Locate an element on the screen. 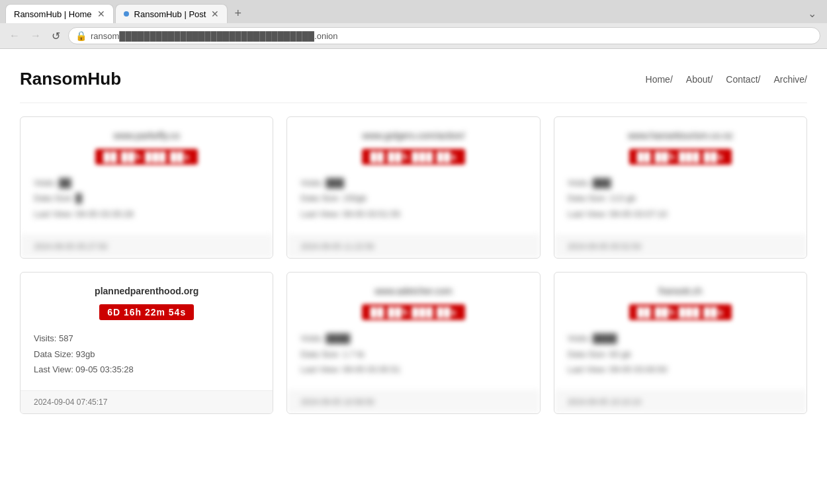  card-lastview-0: Last View: 09-05 03:35:28 is located at coordinates (147, 214).